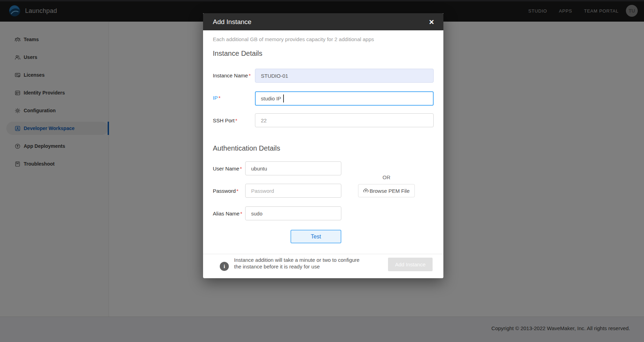 The width and height of the screenshot is (644, 342). What do you see at coordinates (297, 260) in the screenshot?
I see `modal-footer-note-line1: Instance addition will take a minute or …` at bounding box center [297, 260].